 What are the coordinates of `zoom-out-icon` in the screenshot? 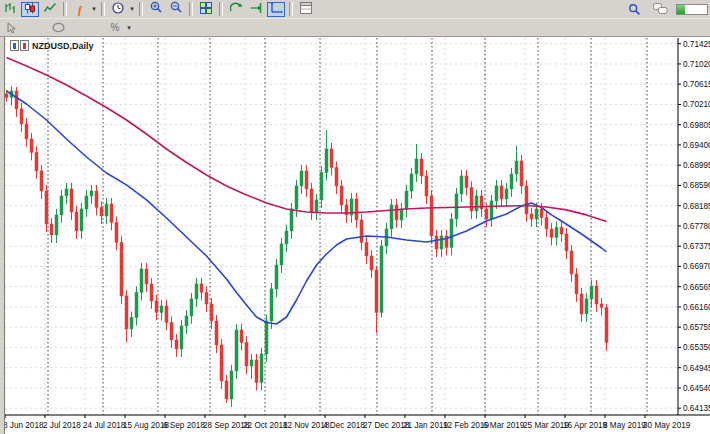 It's located at (176, 9).